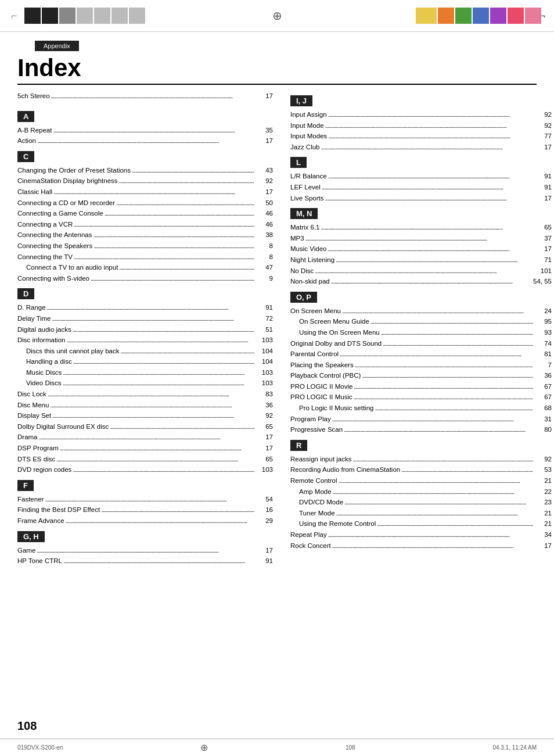  Describe the element at coordinates (33, 405) in the screenshot. I see `entry-text: Disc Menu` at that location.